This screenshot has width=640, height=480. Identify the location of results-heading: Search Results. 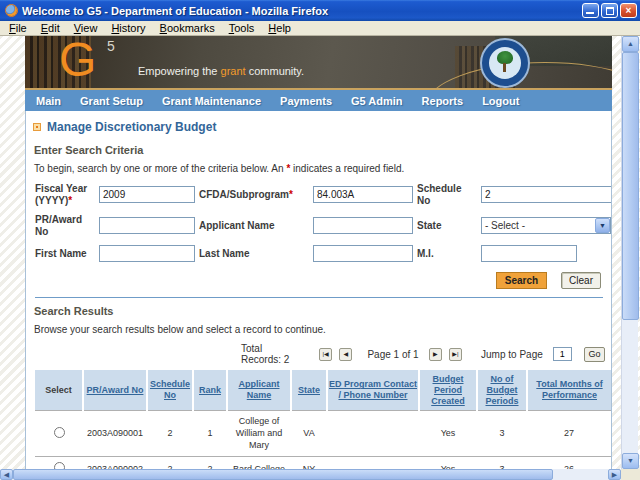
(320, 311).